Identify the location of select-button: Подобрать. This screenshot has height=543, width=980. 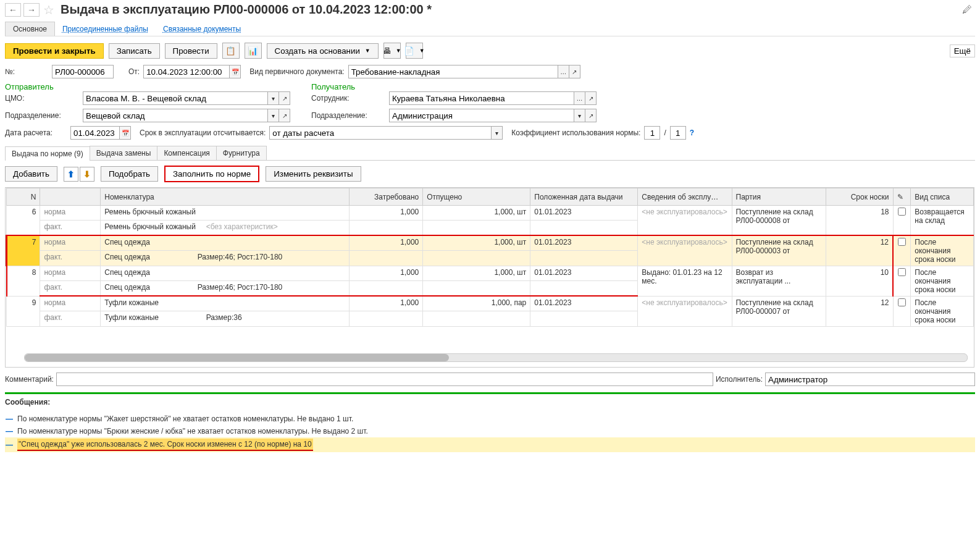
(130, 174).